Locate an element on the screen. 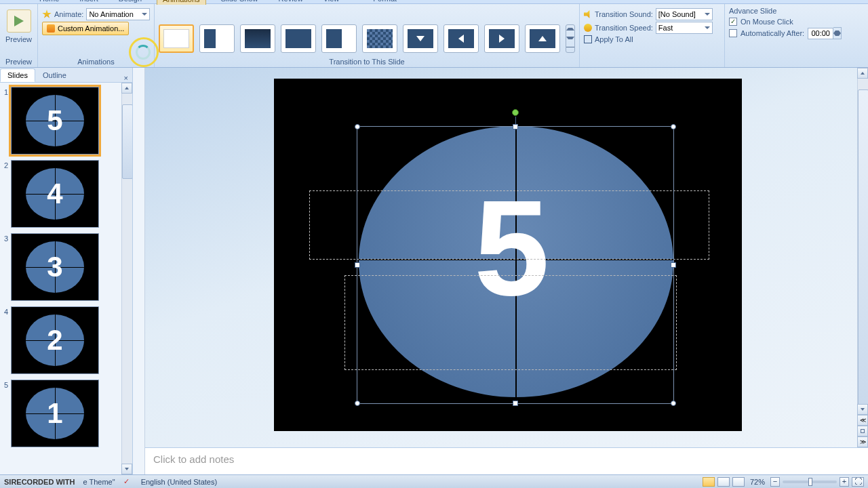 Image resolution: width=868 pixels, height=488 pixels. slide-thumbnail: 1 5 is located at coordinates (65, 121).